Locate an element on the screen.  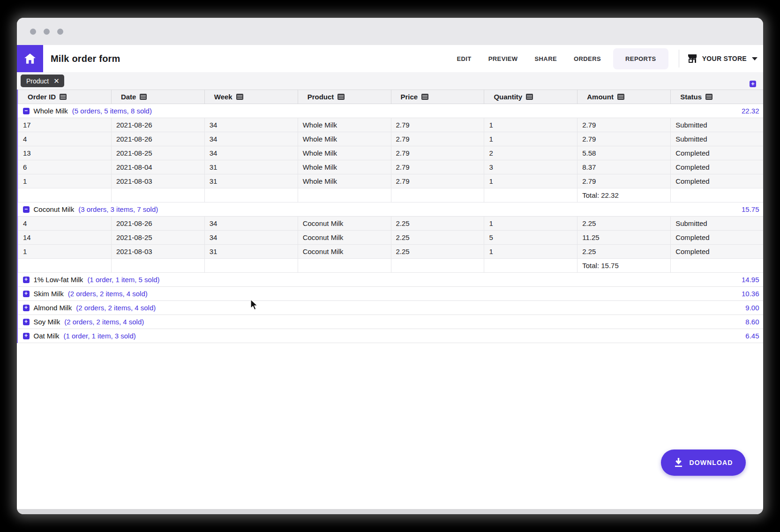
window-bottom-edge is located at coordinates (390, 512).